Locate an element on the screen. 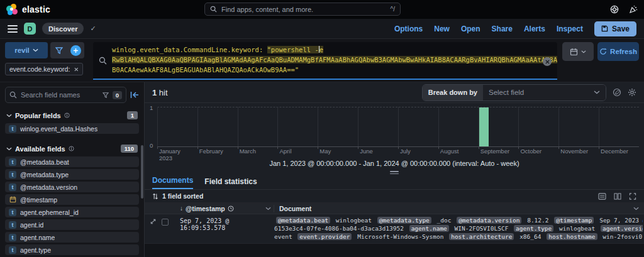 This screenshot has width=644, height=257. timestamp-column-header: ↓ @timestamp is located at coordinates (227, 209).